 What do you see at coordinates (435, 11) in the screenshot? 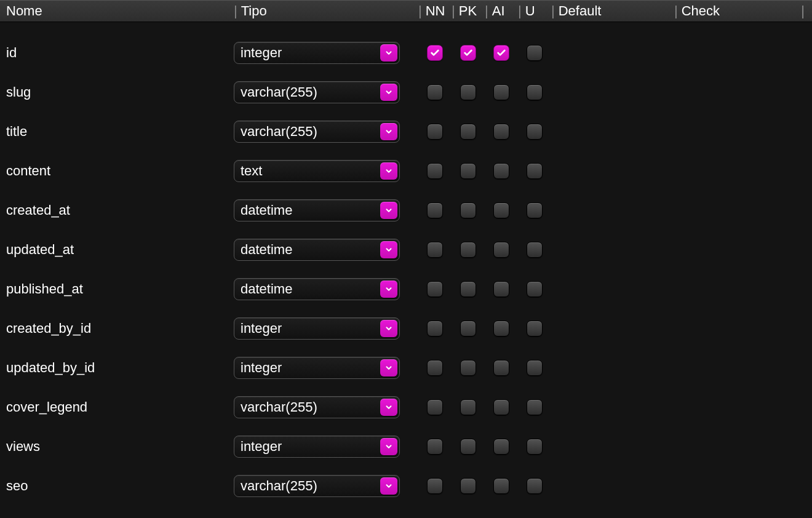
I see `header-nn: | NN` at bounding box center [435, 11].